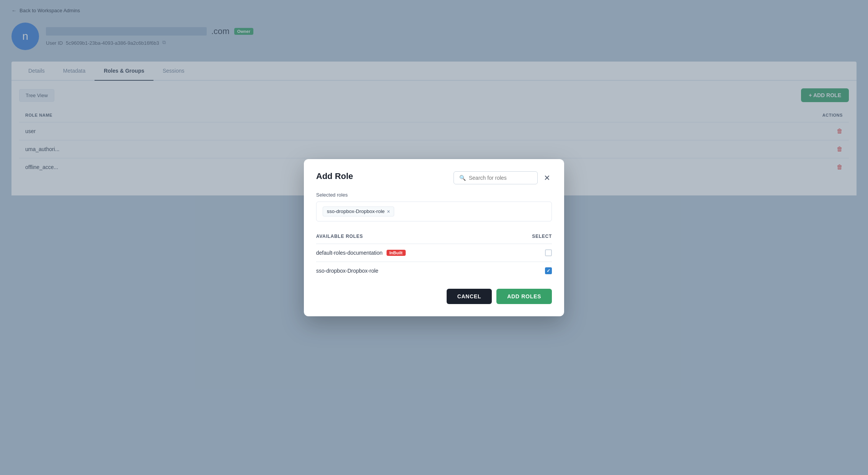 The width and height of the screenshot is (868, 475). What do you see at coordinates (462, 178) in the screenshot?
I see `search-icon: 🔍` at bounding box center [462, 178].